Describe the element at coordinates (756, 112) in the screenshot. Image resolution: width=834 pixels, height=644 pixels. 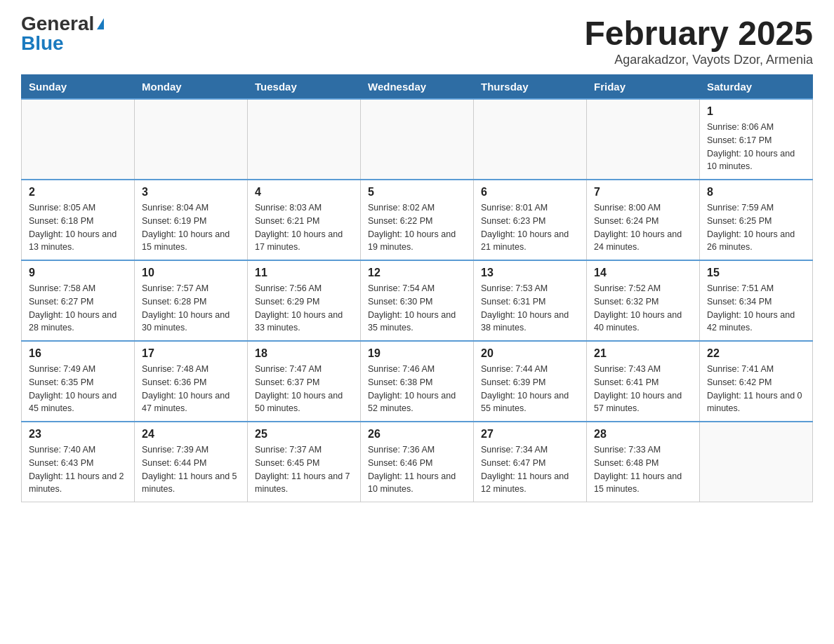
I see `day-number: 1` at that location.